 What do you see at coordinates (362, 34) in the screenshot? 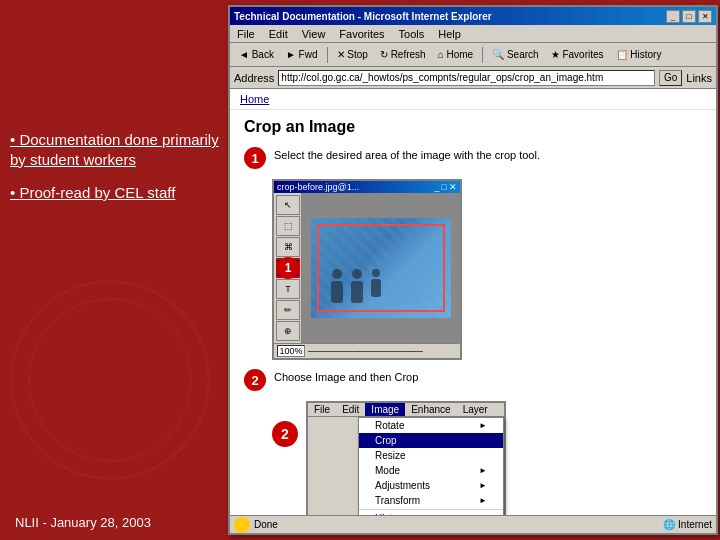
I see `menu-favorites: Favorites` at bounding box center [362, 34].